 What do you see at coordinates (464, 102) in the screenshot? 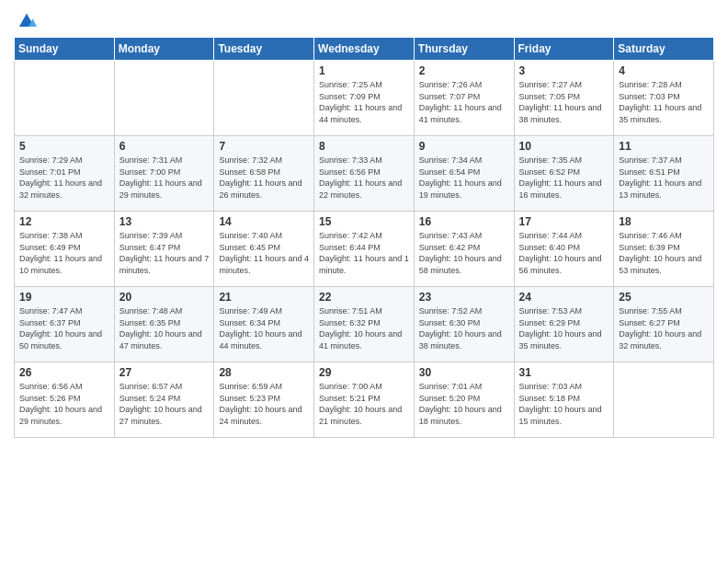
I see `day-info: Sunrise: 7:26 AM Sunset: 7:07 PM Dayligh…` at bounding box center [464, 102].